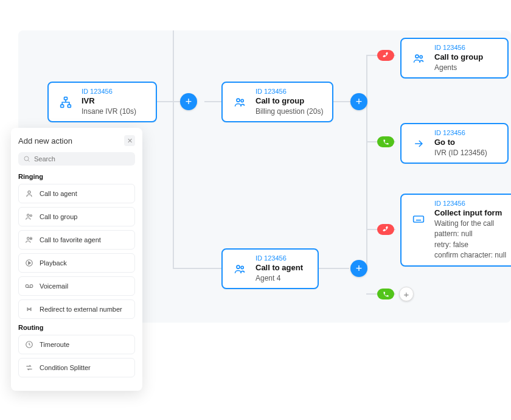  Describe the element at coordinates (454, 144) in the screenshot. I see `node-goto: ID 123456 Go to IVR (ID 123456)` at that location.